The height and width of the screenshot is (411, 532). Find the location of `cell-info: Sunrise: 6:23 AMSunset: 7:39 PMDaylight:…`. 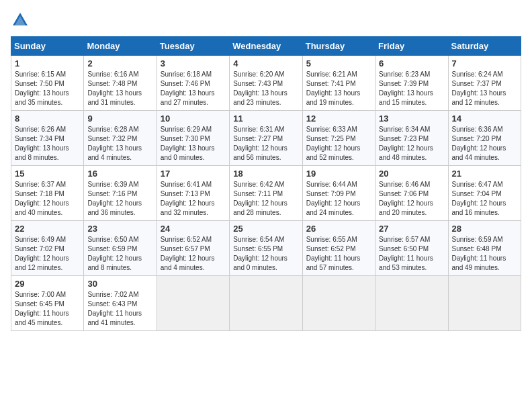

cell-info: Sunrise: 6:23 AMSunset: 7:39 PMDaylight:… is located at coordinates (411, 89).